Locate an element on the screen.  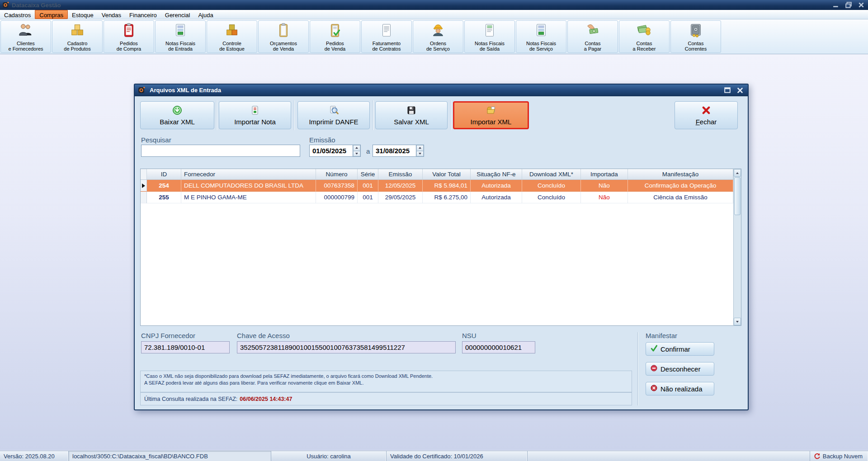
toolbar-pedidos-compra: Pedidos de Compra is located at coordinates (129, 37).